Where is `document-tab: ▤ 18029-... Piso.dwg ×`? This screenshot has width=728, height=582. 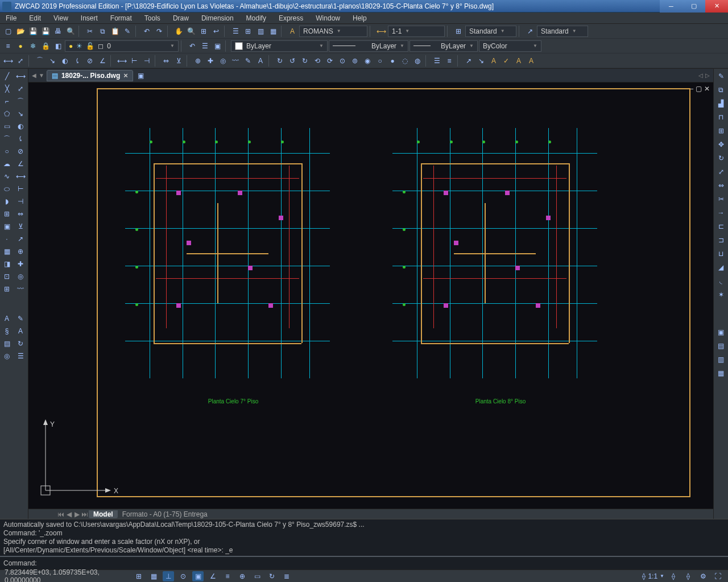
document-tab: ▤ 18029-... Piso.dwg × is located at coordinates (90, 76).